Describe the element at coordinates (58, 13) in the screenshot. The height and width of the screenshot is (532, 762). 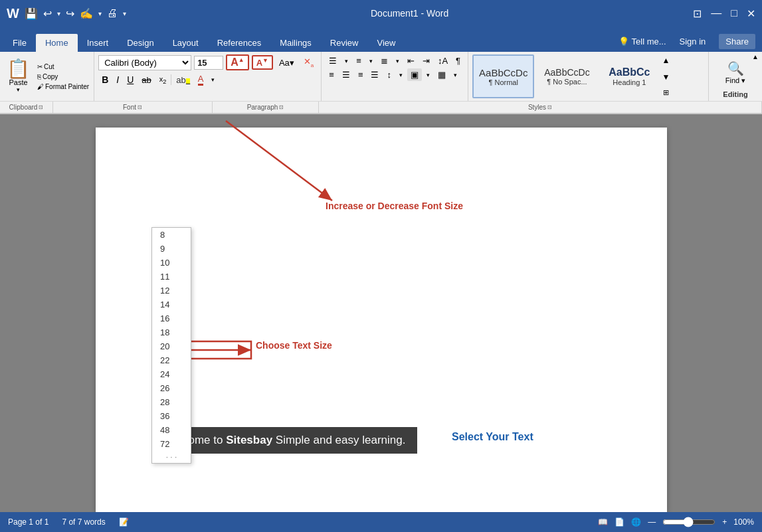
I see `undo-dropdown-icon: ▾` at that location.